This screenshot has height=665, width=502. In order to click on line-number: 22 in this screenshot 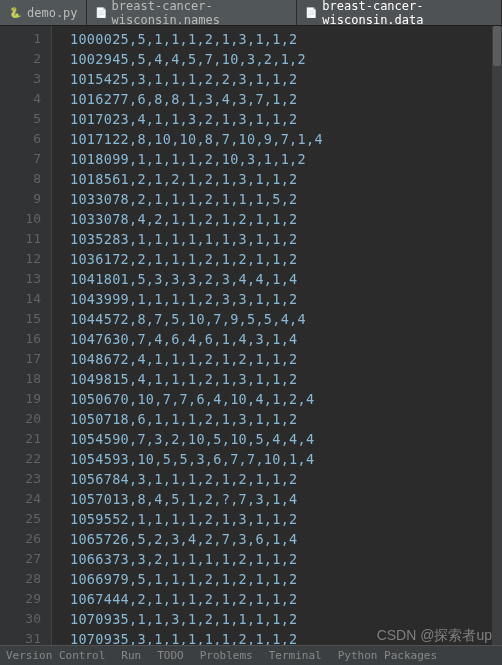, I will do `click(20, 459)`.